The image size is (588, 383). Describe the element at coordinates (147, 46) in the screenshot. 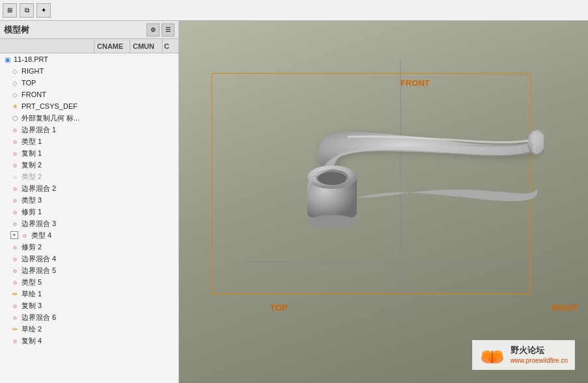

I see `col-cmun-header: CMUN` at that location.